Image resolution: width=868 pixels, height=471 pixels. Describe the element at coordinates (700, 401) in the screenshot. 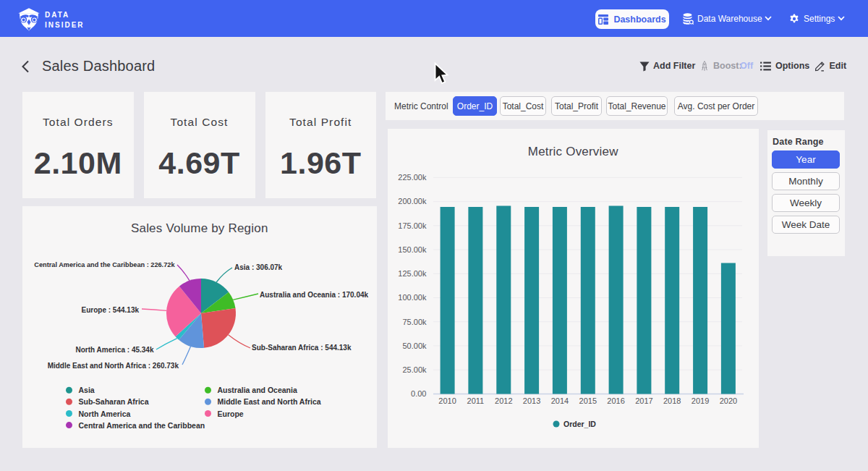

I see `svg-text: 2019` at that location.